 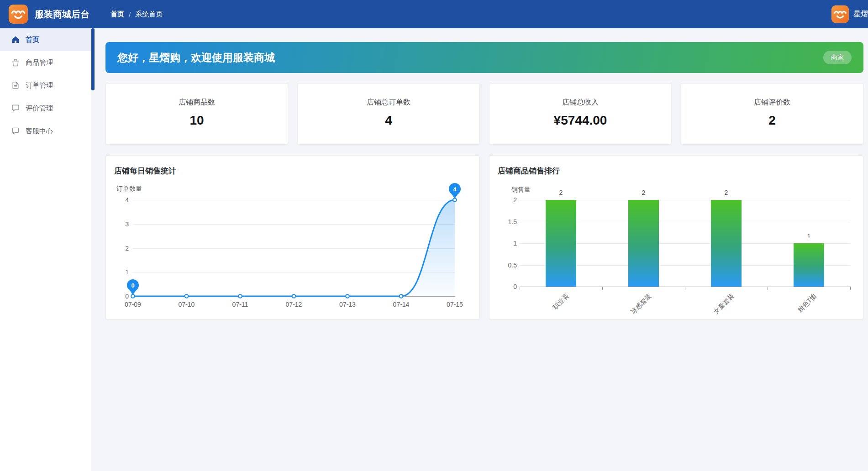 What do you see at coordinates (196, 120) in the screenshot?
I see `stat-value: 10` at bounding box center [196, 120].